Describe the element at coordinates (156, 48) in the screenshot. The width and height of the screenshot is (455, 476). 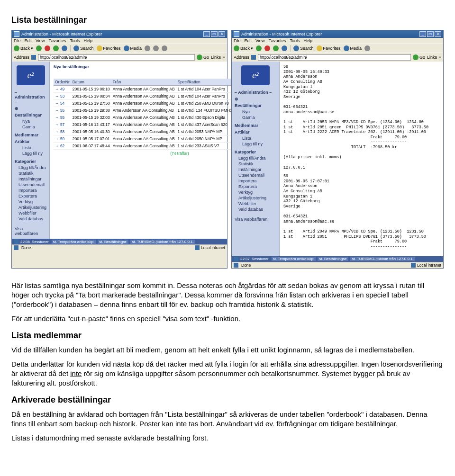
I see `mail-button` at that location.